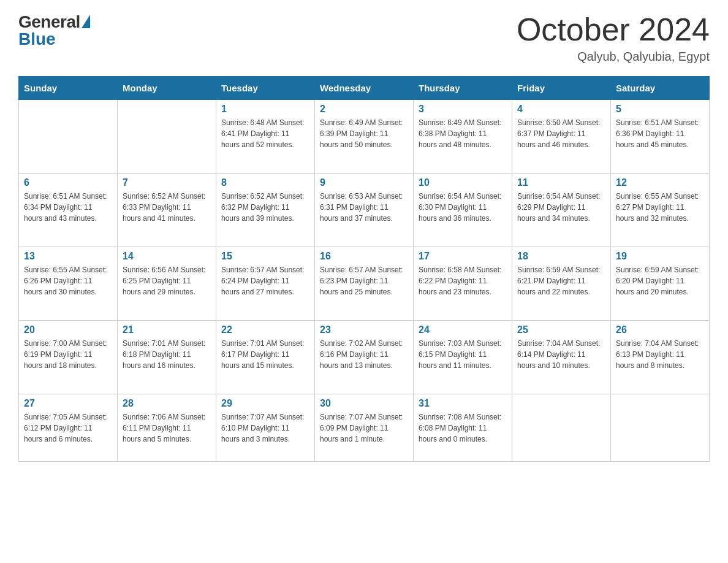 Image resolution: width=728 pixels, height=563 pixels. Describe the element at coordinates (364, 354) in the screenshot. I see `day-info: Sunrise: 7:02 AM Sunset: 6:16 PM Dayligh…` at that location.